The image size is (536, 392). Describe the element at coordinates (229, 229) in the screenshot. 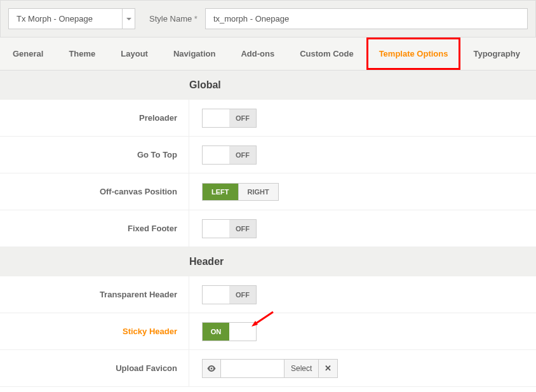

I see `toggle-fixed-footer: OFF` at that location.